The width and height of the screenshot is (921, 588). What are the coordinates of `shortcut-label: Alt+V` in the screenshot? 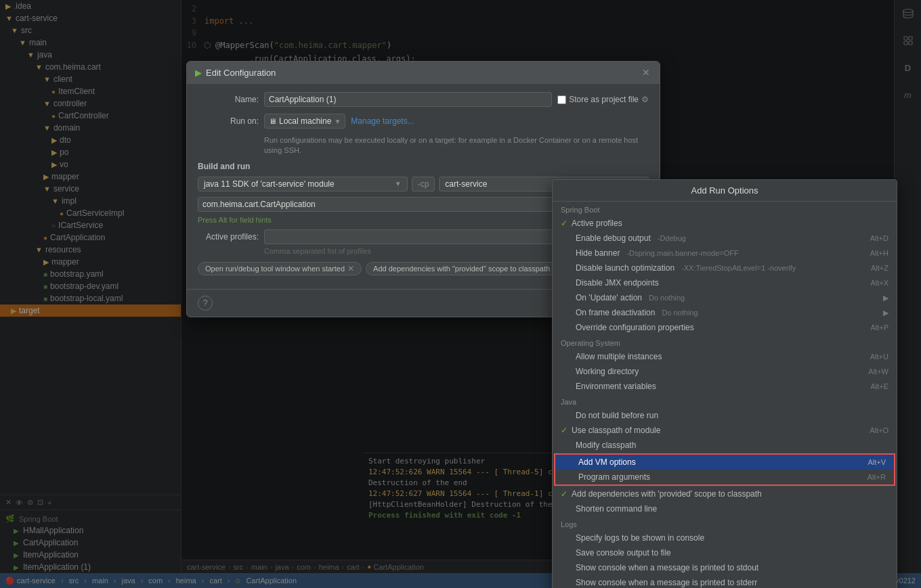 It's located at (876, 462).